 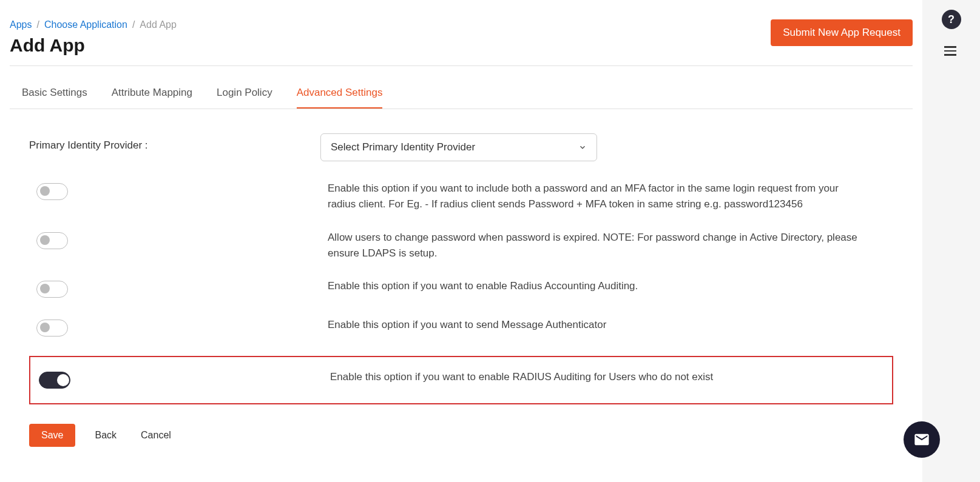 I want to click on toggle-row-password-change: Allow users to change password when pass…, so click(x=461, y=246).